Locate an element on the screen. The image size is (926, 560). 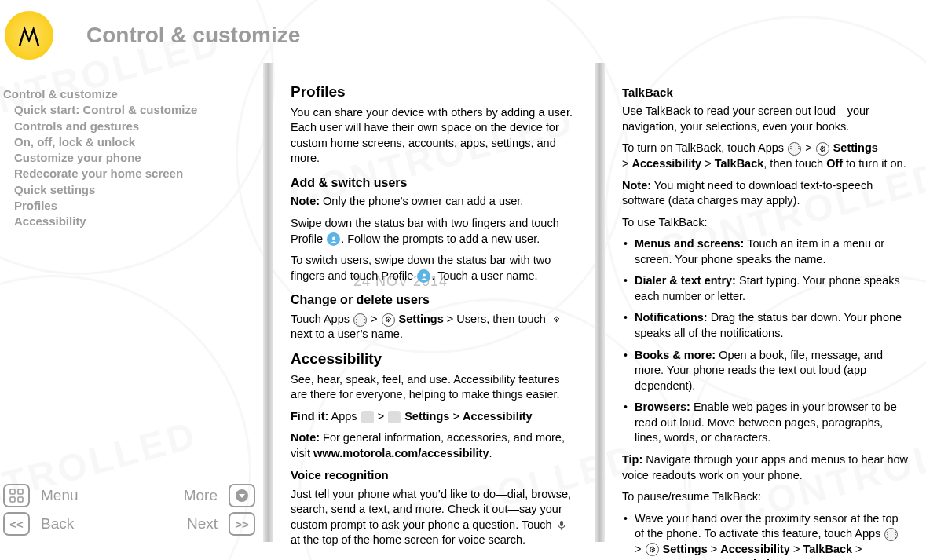
paragraph: To switch users, swipe down the status b… is located at coordinates (434, 269).